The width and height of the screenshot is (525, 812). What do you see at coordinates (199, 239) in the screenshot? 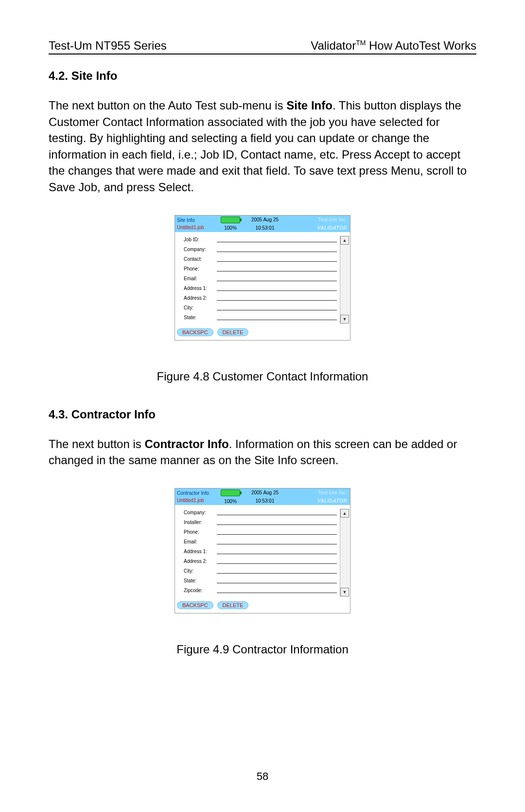
I see `field-label: Job ID:` at bounding box center [199, 239].